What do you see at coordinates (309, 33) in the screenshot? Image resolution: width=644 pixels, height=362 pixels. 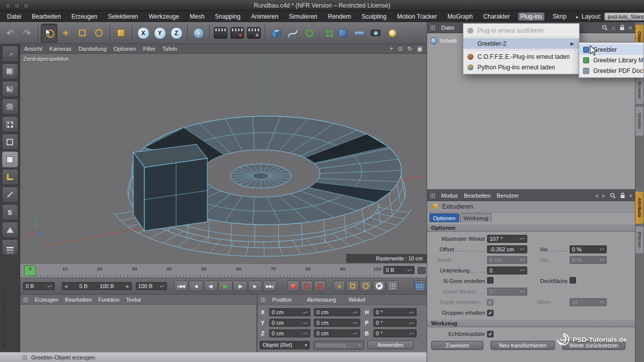 I see `subdivision-surface-button` at bounding box center [309, 33].